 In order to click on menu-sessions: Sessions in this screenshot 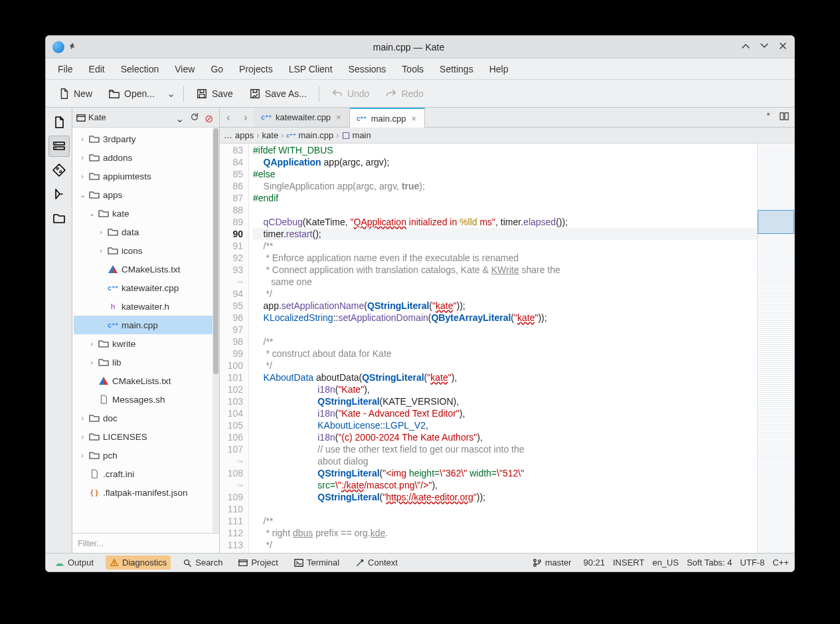, I will do `click(368, 69)`.